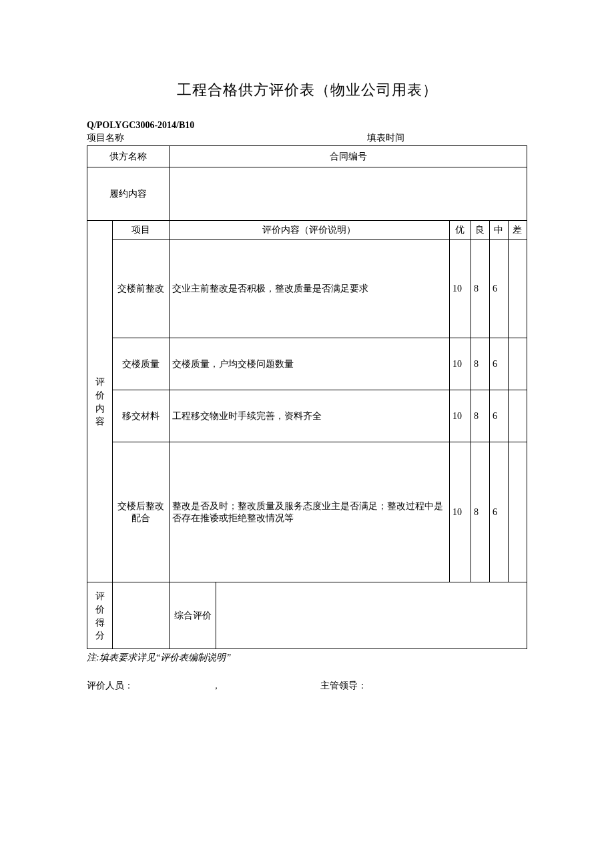 This screenshot has width=614, height=868. I want to click on leader-label: 主管领导：, so click(344, 686).